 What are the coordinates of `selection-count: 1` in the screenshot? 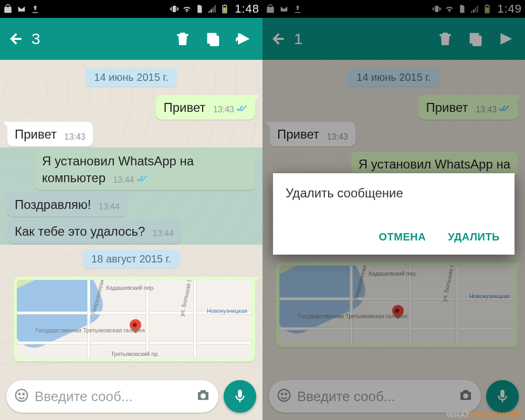 It's located at (363, 39).